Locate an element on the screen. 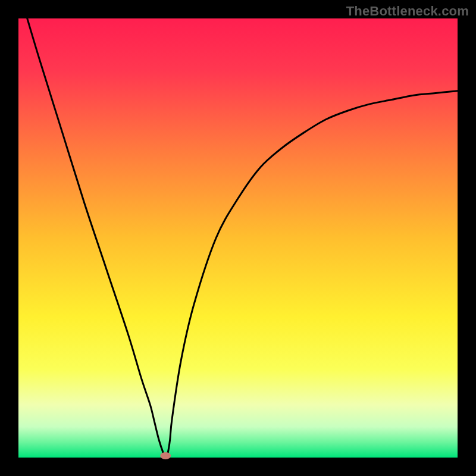 The height and width of the screenshot is (476, 476). optimum-marker is located at coordinates (165, 456).